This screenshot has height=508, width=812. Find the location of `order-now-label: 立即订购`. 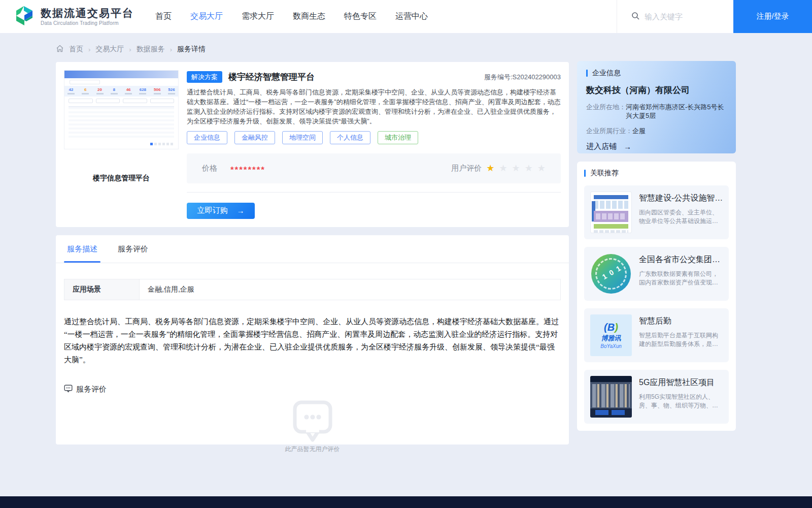

order-now-label: 立即订购 is located at coordinates (213, 210).